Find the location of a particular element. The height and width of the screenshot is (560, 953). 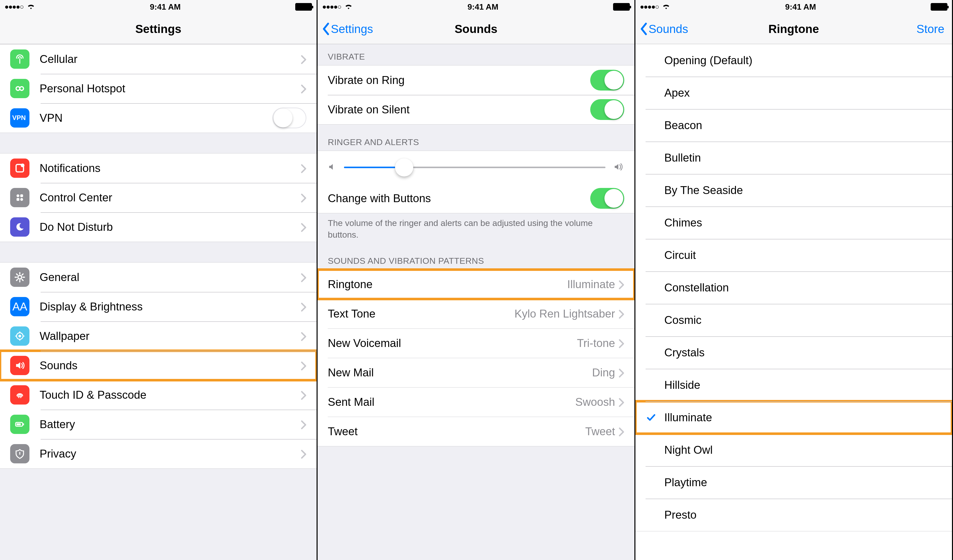

back-button: Sounds is located at coordinates (664, 29).